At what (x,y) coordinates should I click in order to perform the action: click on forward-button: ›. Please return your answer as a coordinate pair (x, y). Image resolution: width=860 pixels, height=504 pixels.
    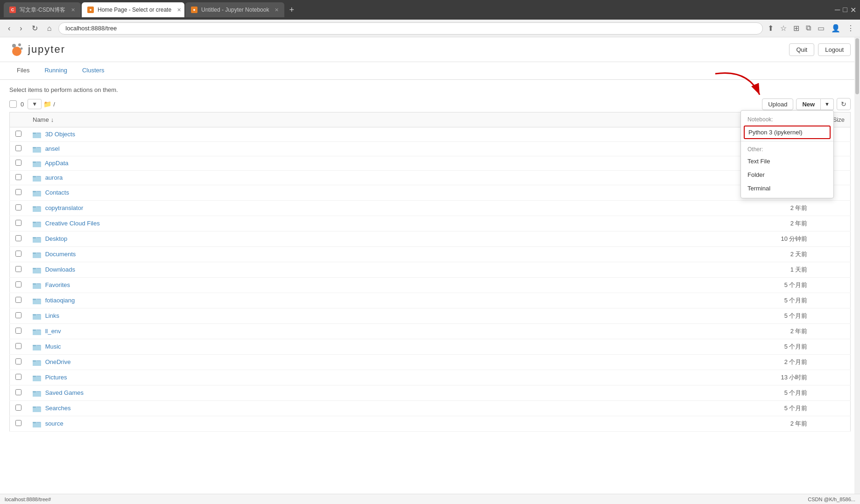
    Looking at the image, I should click on (21, 28).